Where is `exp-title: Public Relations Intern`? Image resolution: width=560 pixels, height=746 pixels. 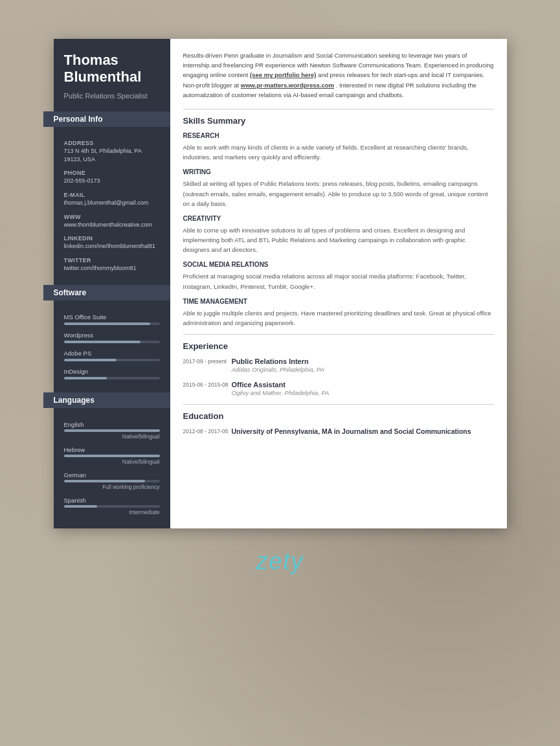
exp-title: Public Relations Intern is located at coordinates (363, 361).